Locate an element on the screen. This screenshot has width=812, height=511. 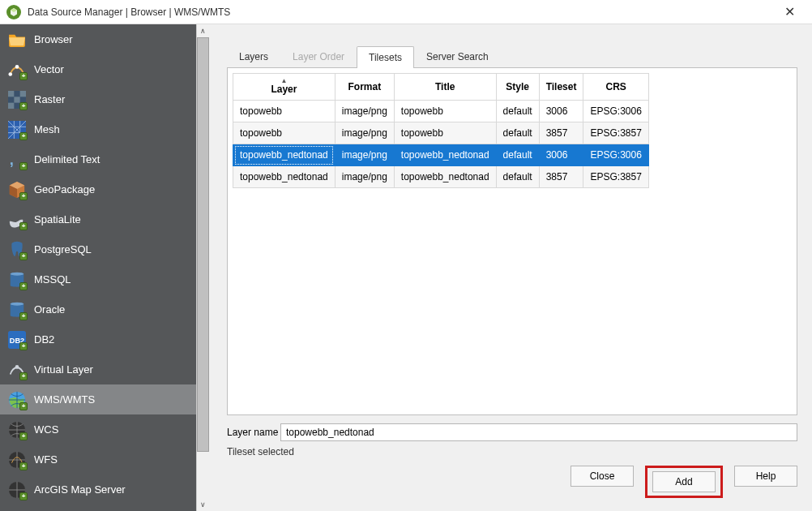
sidebar-item-label: Raster is located at coordinates (49, 99).